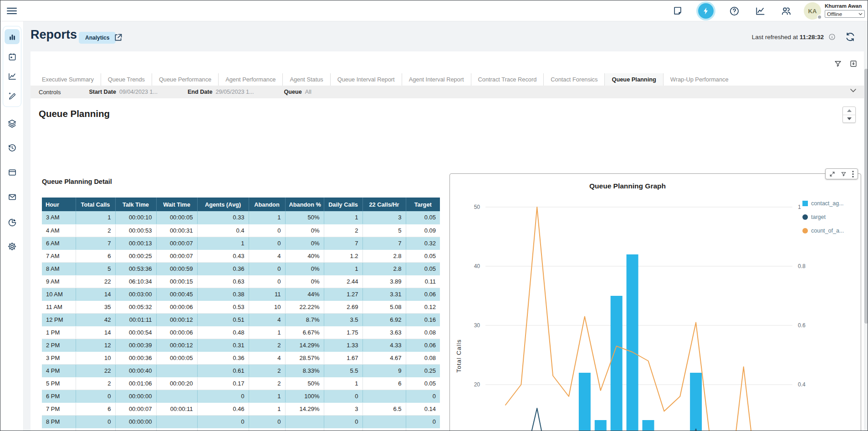  What do you see at coordinates (12, 247) in the screenshot?
I see `settings-gear-icon` at bounding box center [12, 247].